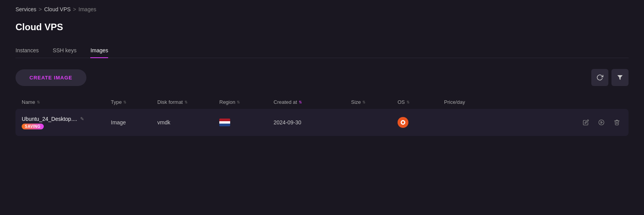  What do you see at coordinates (225, 122) in the screenshot?
I see `flag-stripe-white` at bounding box center [225, 122].